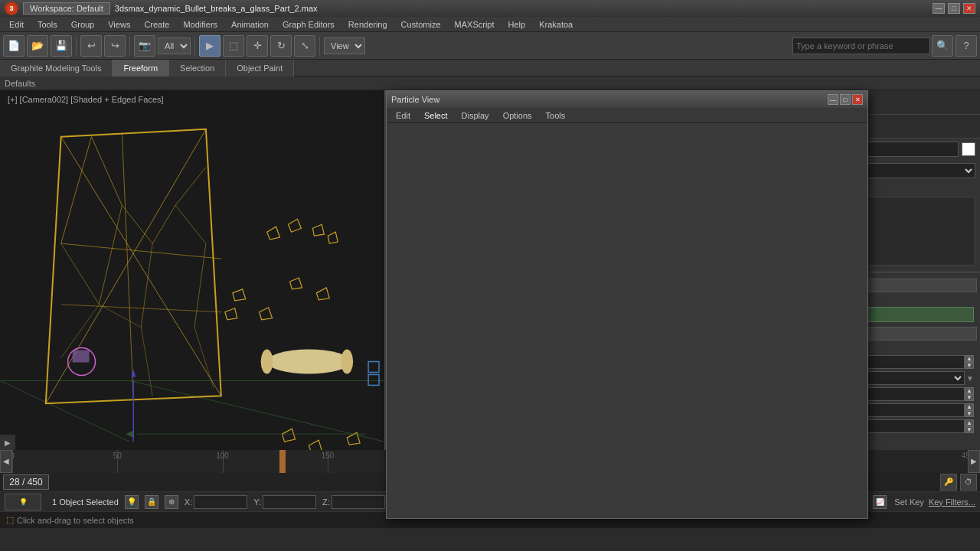  What do you see at coordinates (57, 68) in the screenshot?
I see `graphite-modeling-tools-tab: Graphite Modeling Tools` at bounding box center [57, 68].